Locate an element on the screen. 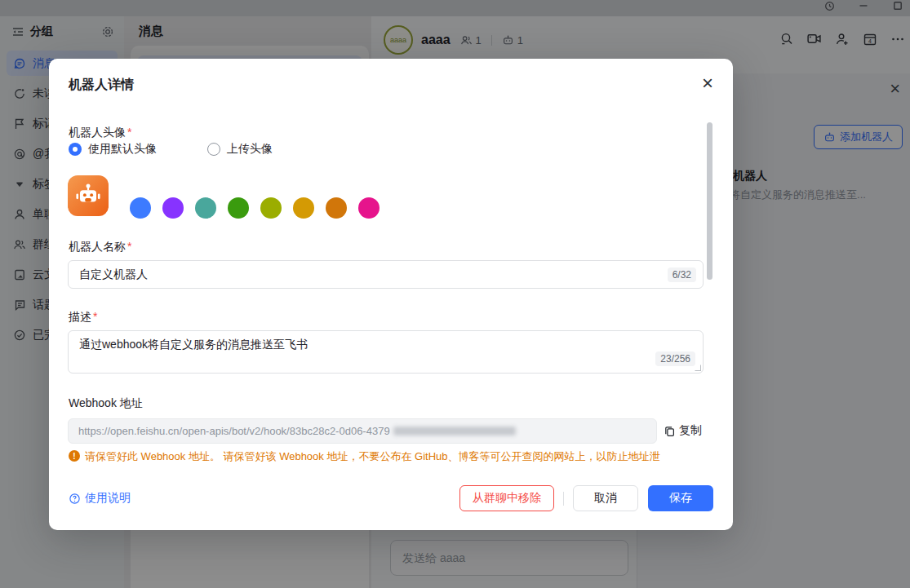 This screenshot has width=910, height=588. modal-footer: 使用说明 从群聊中移除 取消 保存 is located at coordinates (391, 498).